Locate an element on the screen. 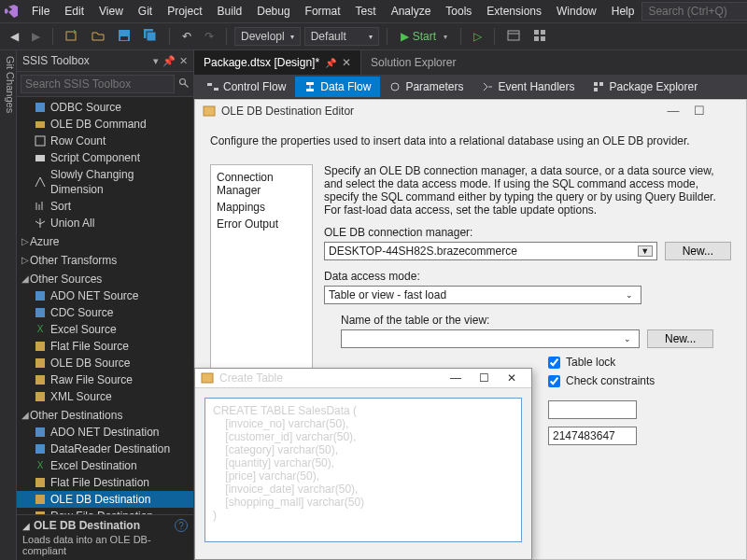 Image resolution: width=747 pixels, height=560 pixels. table-combo: ⌄ is located at coordinates (490, 339).